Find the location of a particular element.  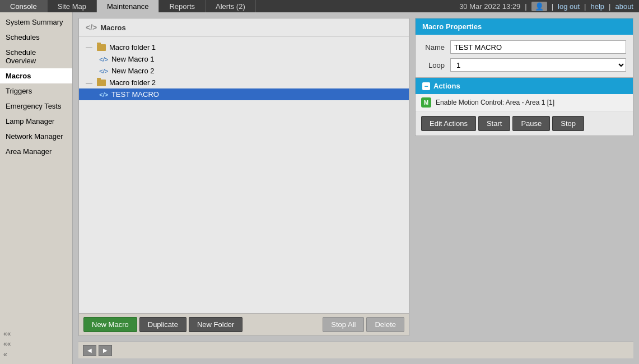

tree-folder-2: — Macro folder 2 is located at coordinates (244, 83).